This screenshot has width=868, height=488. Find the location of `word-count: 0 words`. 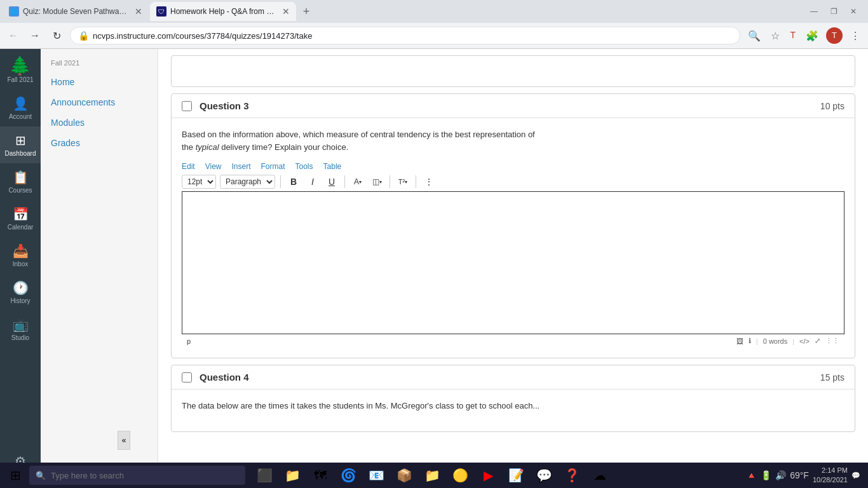

word-count: 0 words is located at coordinates (775, 341).